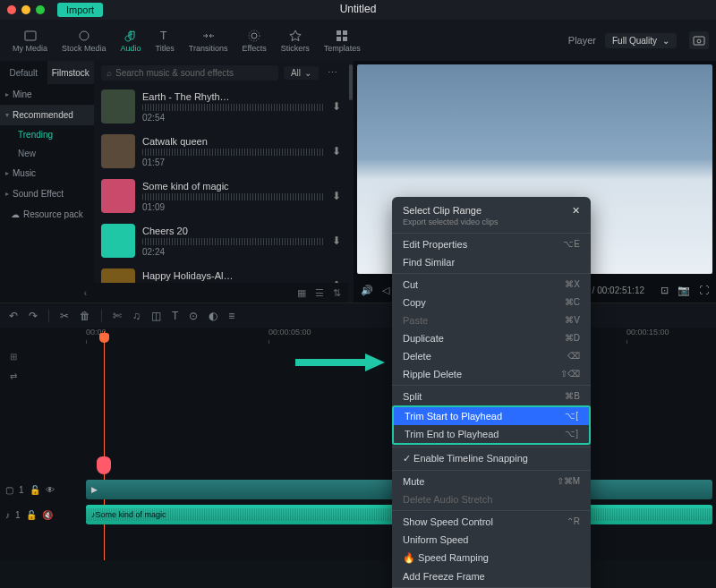 This screenshot has width=716, height=588. What do you see at coordinates (15, 215) in the screenshot?
I see `cloud-icon: ☁` at bounding box center [15, 215].